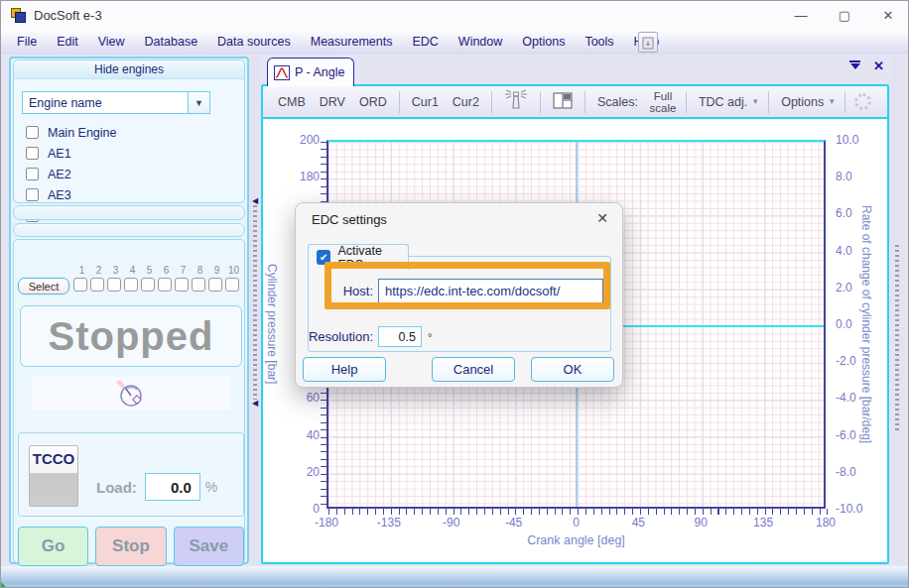  What do you see at coordinates (573, 369) in the screenshot?
I see `ok-button: OK` at bounding box center [573, 369].